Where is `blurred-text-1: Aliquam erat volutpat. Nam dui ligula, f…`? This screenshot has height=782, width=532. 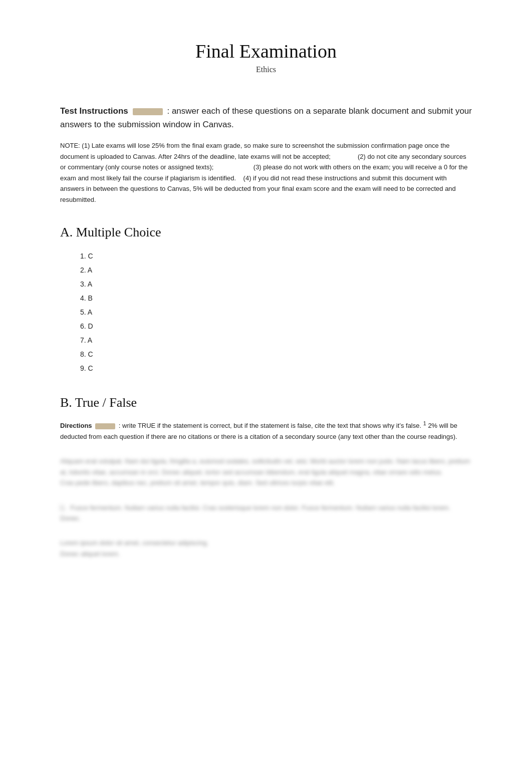
blurred-text-1: Aliquam erat volutpat. Nam dui ligula, f… is located at coordinates (266, 472).